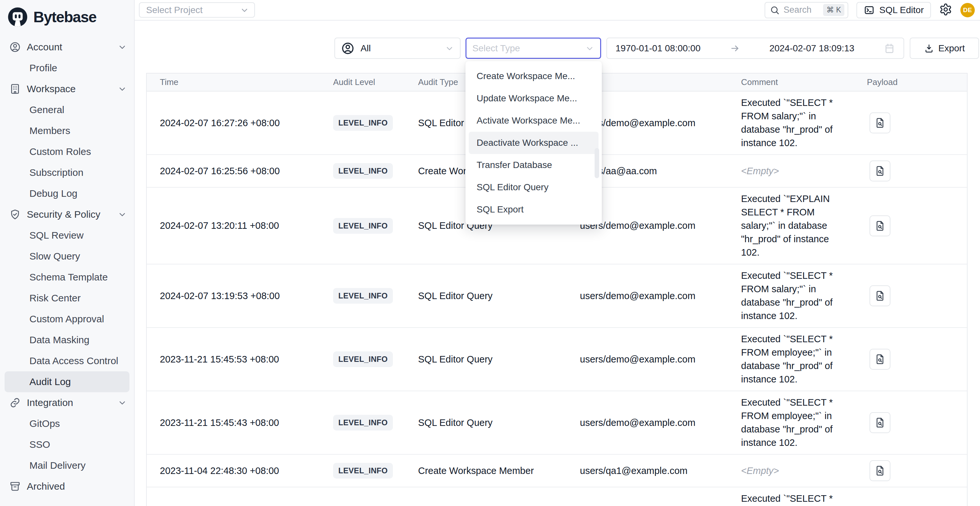 The width and height of the screenshot is (980, 506). What do you see at coordinates (240, 123) in the screenshot?
I see `cell-time: 2024-02-07 16:27:26 +08:00` at bounding box center [240, 123].